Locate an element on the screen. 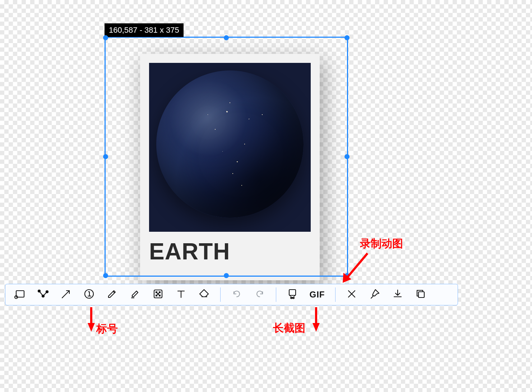 The image size is (532, 392). resize-handle-top-left is located at coordinates (106, 38).